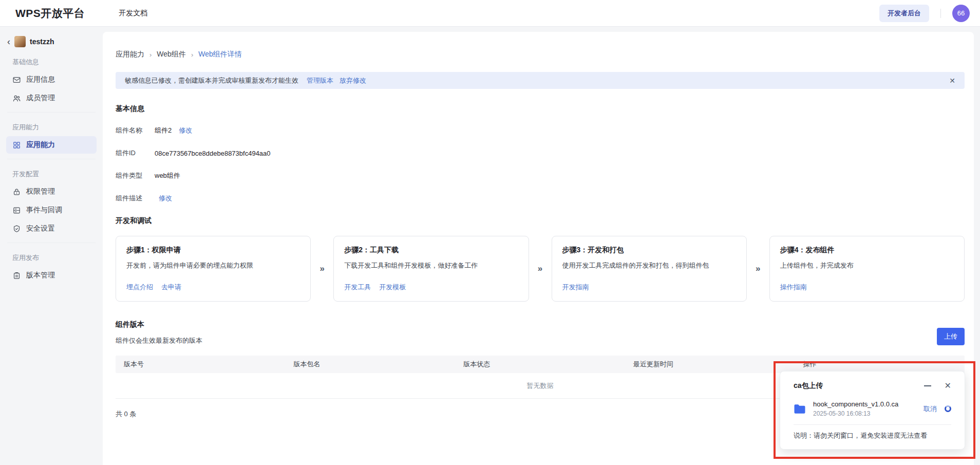 The image size is (980, 465). What do you see at coordinates (800, 409) in the screenshot?
I see `folder-icon` at bounding box center [800, 409].